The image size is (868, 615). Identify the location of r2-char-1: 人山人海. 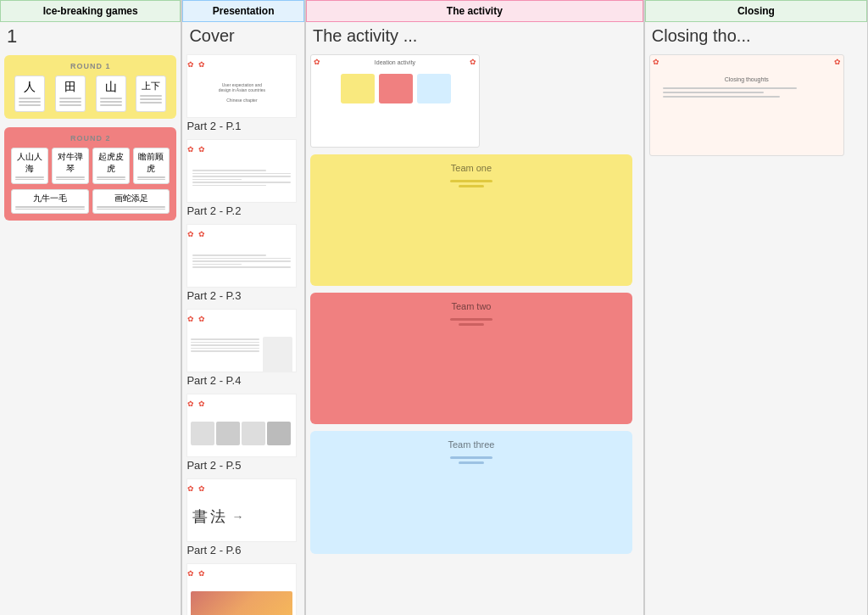
(30, 163).